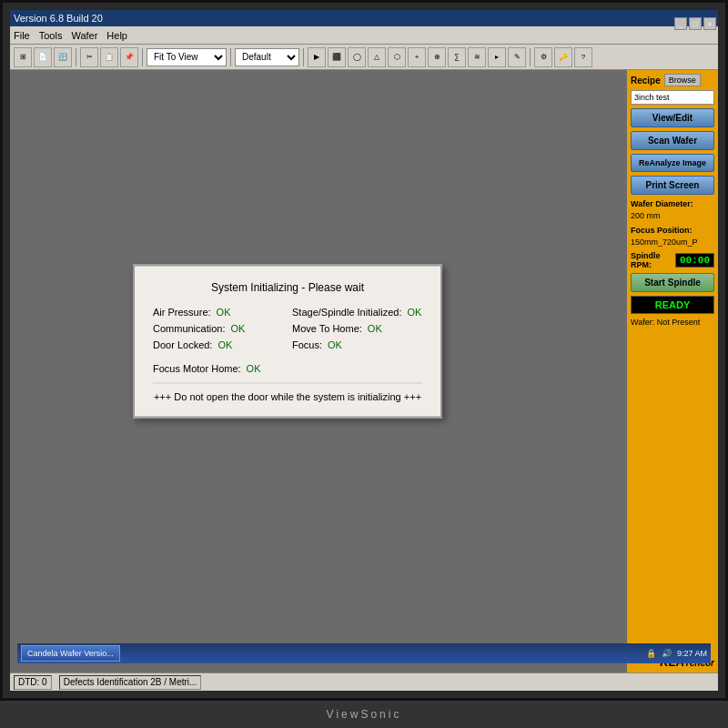 The image size is (728, 728). Describe the element at coordinates (695, 24) in the screenshot. I see `window-controls: _ □ ×` at that location.